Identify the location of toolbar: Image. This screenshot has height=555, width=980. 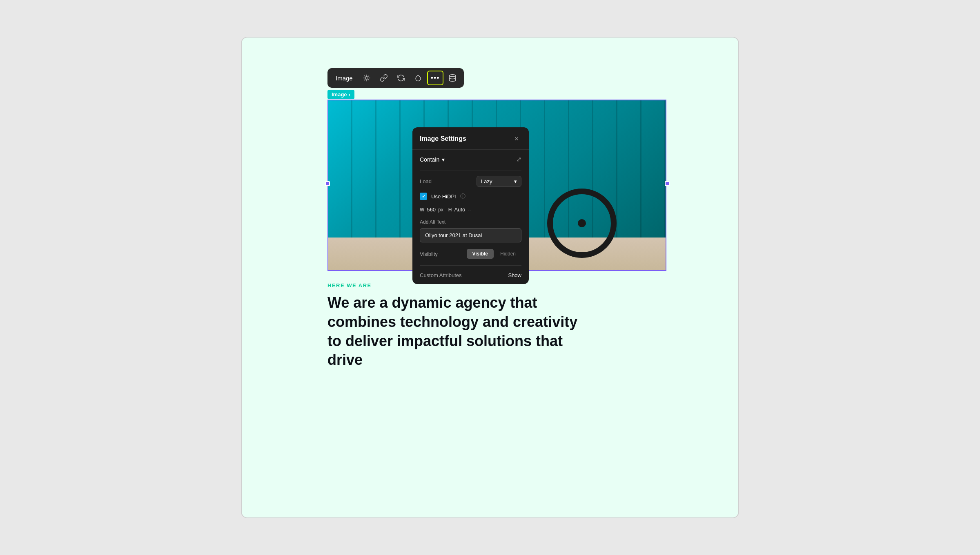
(396, 78).